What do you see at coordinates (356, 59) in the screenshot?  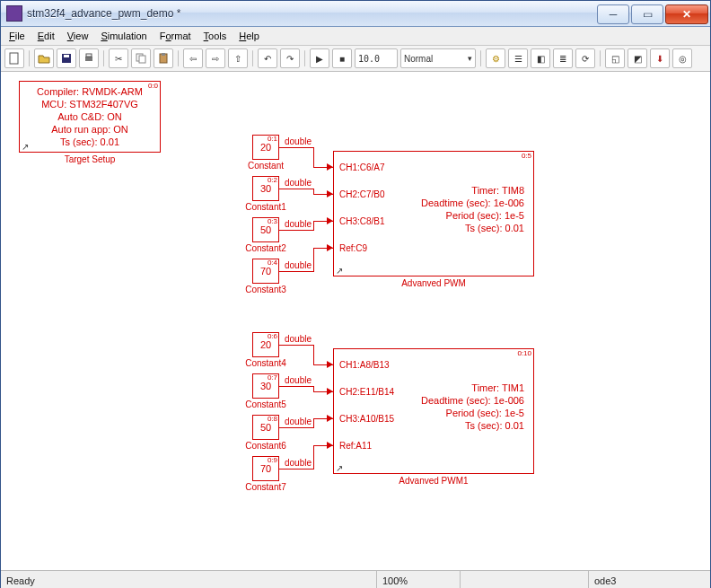 I see `toolbar: ✂ ⇦ ⇨ ⇧ ↶ ↷ ▶ ■ 10.0 Normal ⚙ ☰ ◧ ≣ ⟳ ◱ …` at bounding box center [356, 59].